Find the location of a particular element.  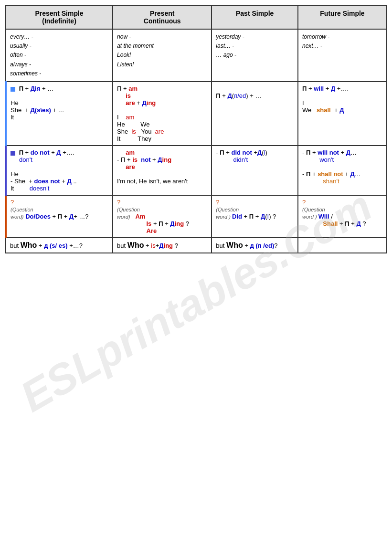

pc-time-words: now -at the momentLook!Listen! is located at coordinates (162, 55).